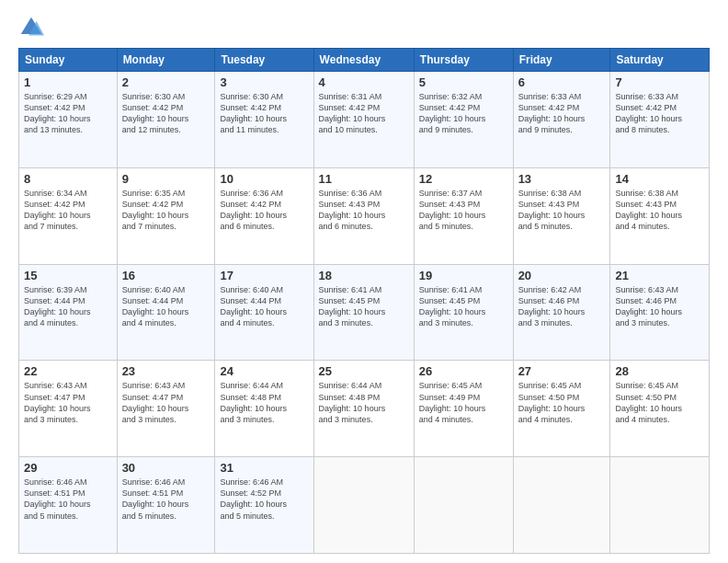  What do you see at coordinates (68, 83) in the screenshot?
I see `day-number: 1` at bounding box center [68, 83].